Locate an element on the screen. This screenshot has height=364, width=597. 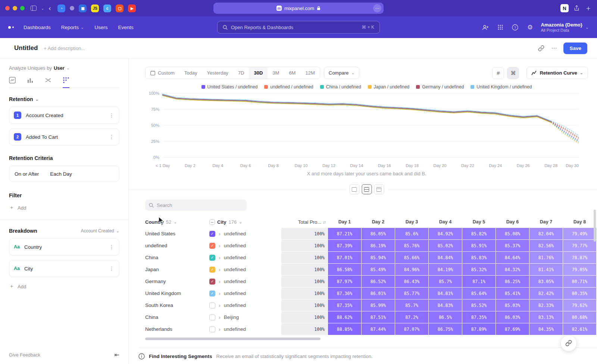
more-options-icon: ⋯ is located at coordinates (554, 48).